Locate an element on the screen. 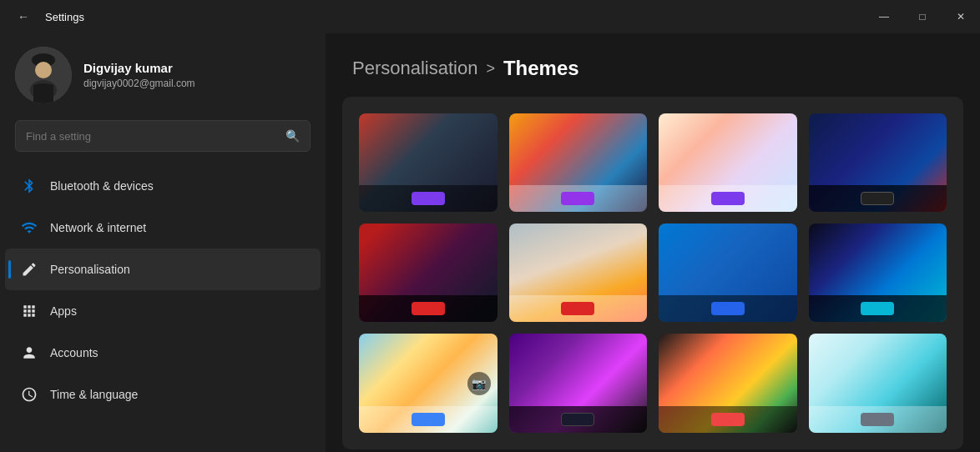  search-box: 🔍 is located at coordinates (163, 136).